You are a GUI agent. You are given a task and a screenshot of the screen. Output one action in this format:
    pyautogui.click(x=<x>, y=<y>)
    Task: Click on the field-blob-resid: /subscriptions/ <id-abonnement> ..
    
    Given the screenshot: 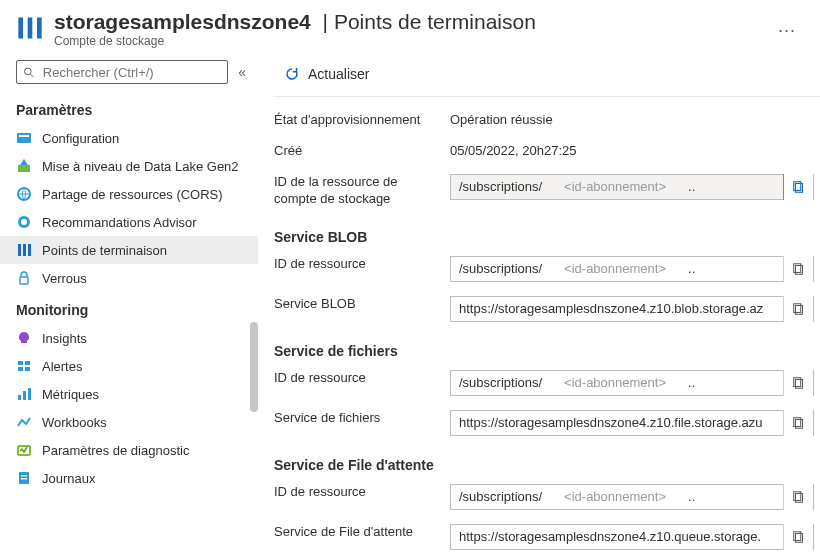 What is the action you would take?
    pyautogui.click(x=632, y=269)
    